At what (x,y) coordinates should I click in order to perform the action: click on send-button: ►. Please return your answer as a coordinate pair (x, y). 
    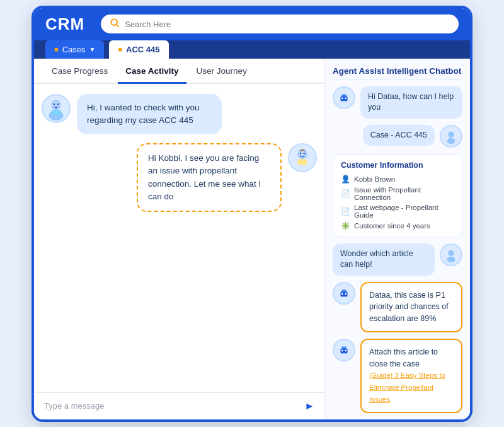
    Looking at the image, I should click on (309, 406).